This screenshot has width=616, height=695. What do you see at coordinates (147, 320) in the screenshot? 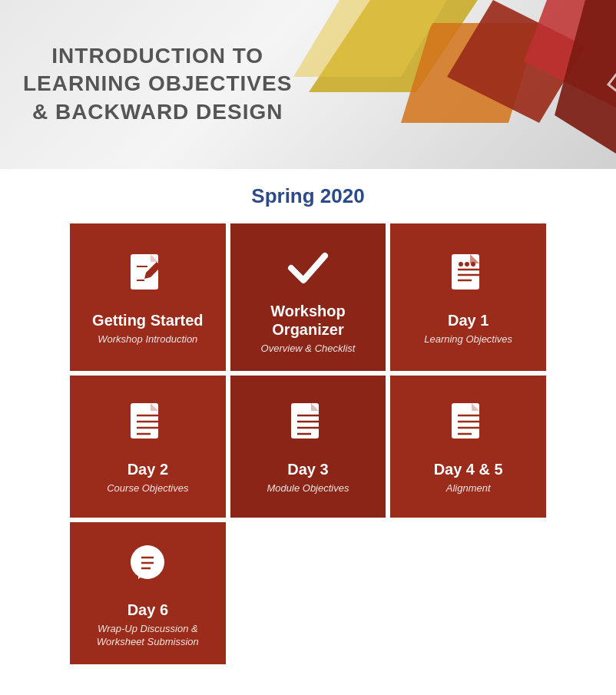
I see `card-getting-started-title: Getting Started` at bounding box center [147, 320].